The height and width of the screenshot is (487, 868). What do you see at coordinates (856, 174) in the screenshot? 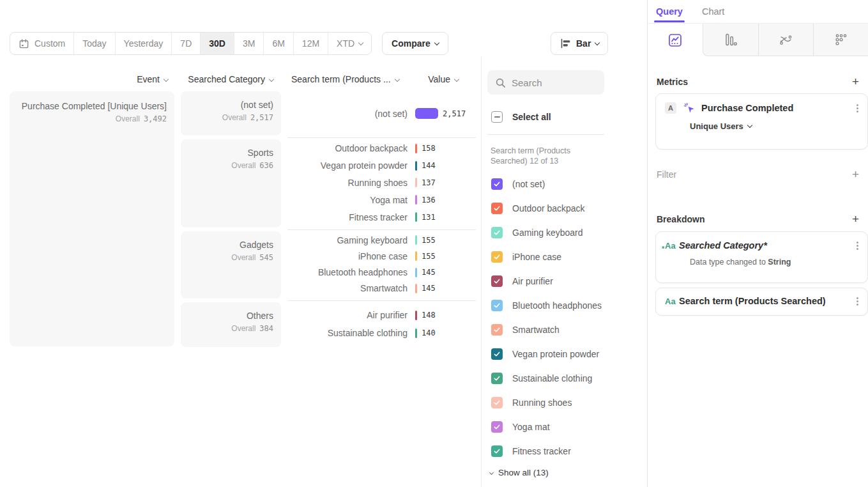
I see `add-filter-button: +` at bounding box center [856, 174].